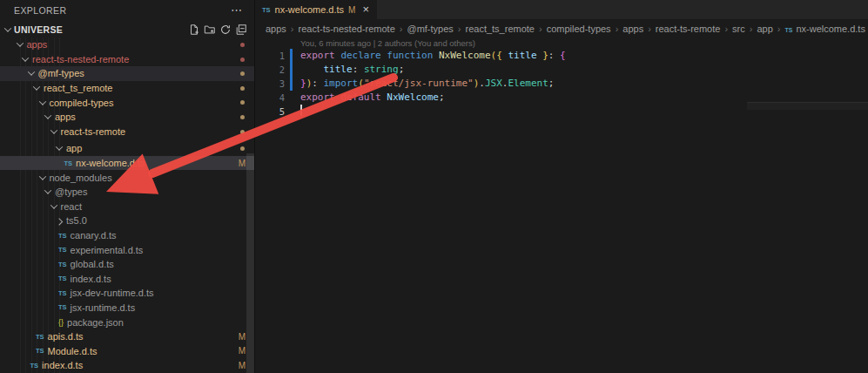 The width and height of the screenshot is (868, 373). What do you see at coordinates (562, 70) in the screenshot?
I see `code-line: 2 title: string;` at bounding box center [562, 70].